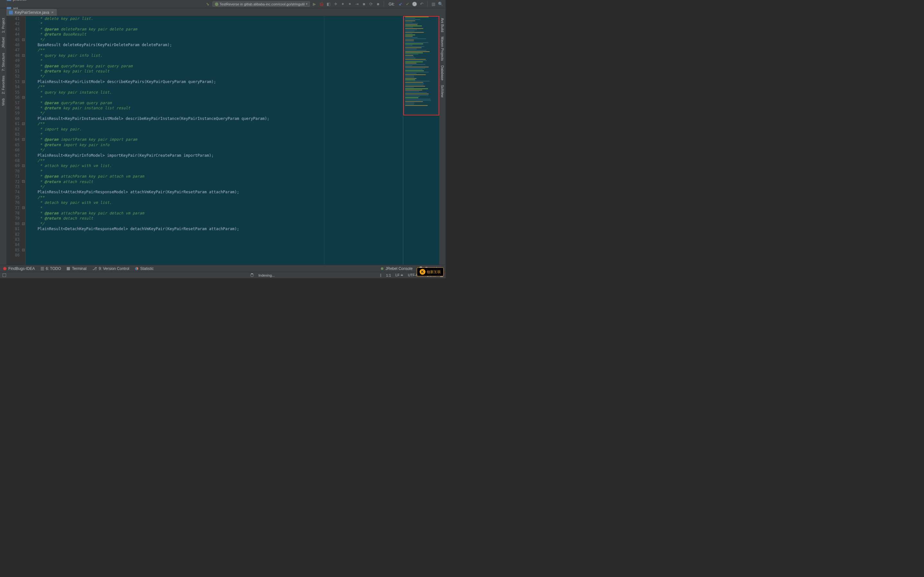 The width and height of the screenshot is (924, 577). I want to click on git-history-icon: 🕘, so click(415, 4).